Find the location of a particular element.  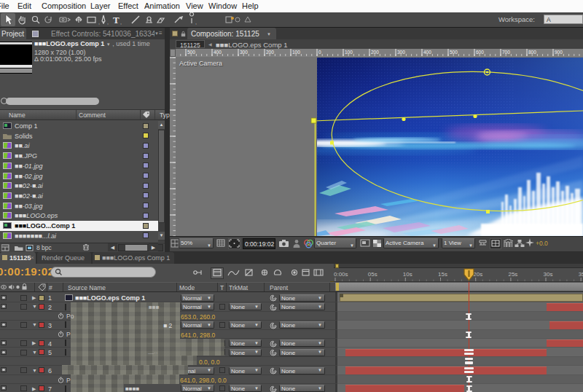

svg-text: 700 is located at coordinates (506, 52).